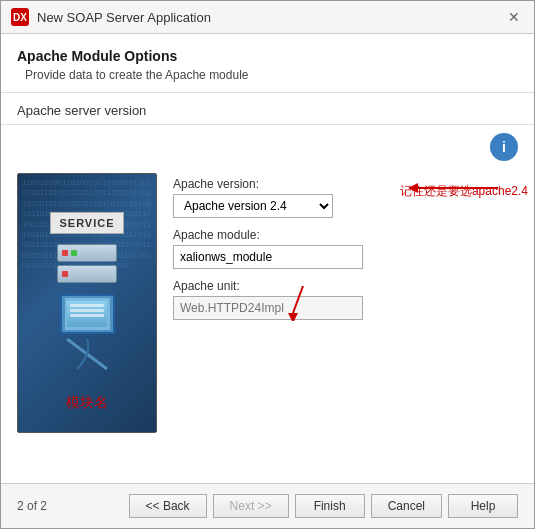 The image size is (535, 529). What do you see at coordinates (268, 145) in the screenshot?
I see `info-icon-bar: i` at bounding box center [268, 145].